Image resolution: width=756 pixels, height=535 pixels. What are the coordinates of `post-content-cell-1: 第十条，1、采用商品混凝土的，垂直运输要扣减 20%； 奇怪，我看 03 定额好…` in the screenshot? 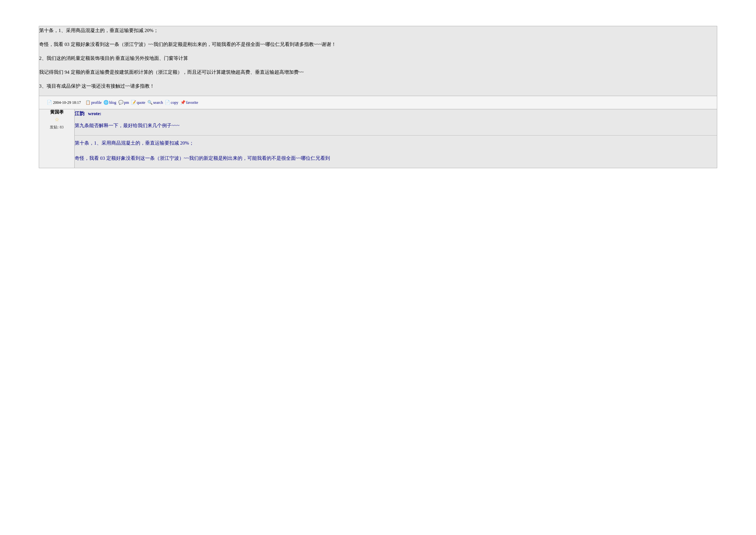 It's located at (378, 61).